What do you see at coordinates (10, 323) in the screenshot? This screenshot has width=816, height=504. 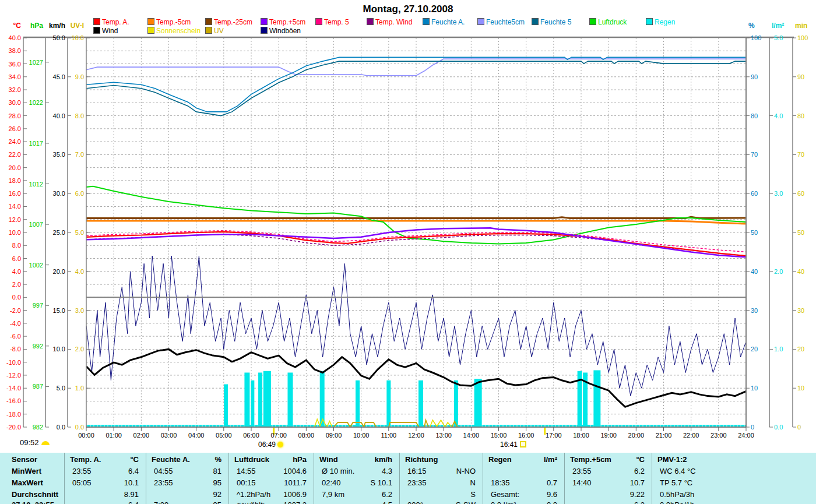 I see `tick-label-temp-axis: -4.0` at bounding box center [10, 323].